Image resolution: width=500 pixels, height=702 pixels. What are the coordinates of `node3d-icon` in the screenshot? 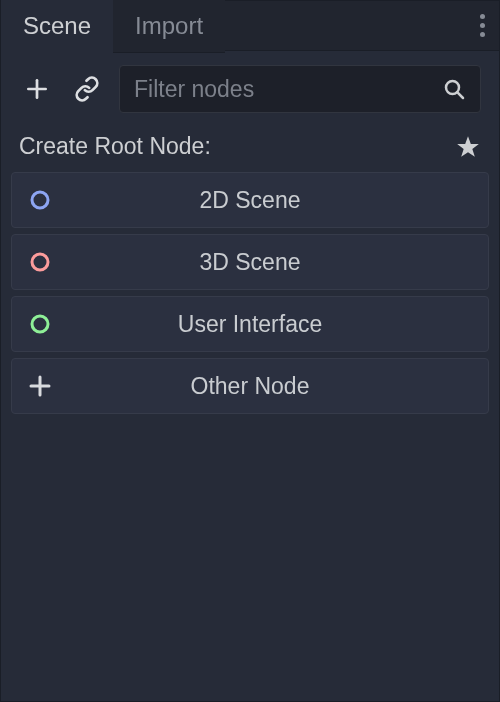 It's located at (40, 262).